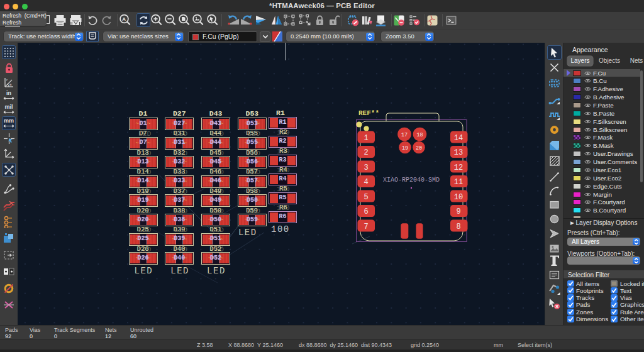 The image size is (644, 352). Describe the element at coordinates (419, 135) in the screenshot. I see `svg-text: 18` at that location.